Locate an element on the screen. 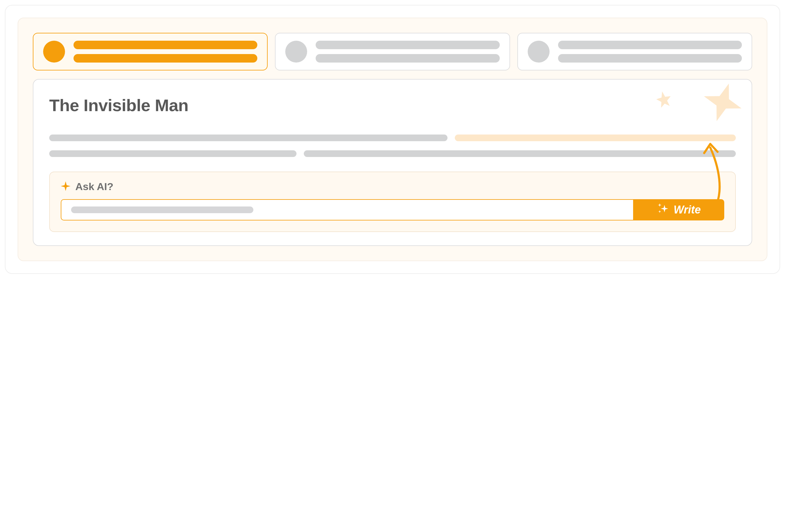 This screenshot has width=785, height=532. document-body-placeholder is located at coordinates (392, 146).